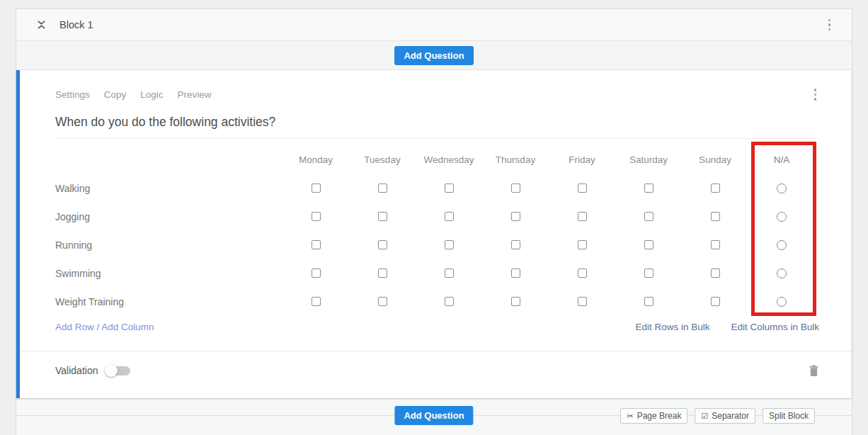  Describe the element at coordinates (434, 417) in the screenshot. I see `bottom-strip: Add Question ✂ Page Break ☑ Separator Sp…` at that location.